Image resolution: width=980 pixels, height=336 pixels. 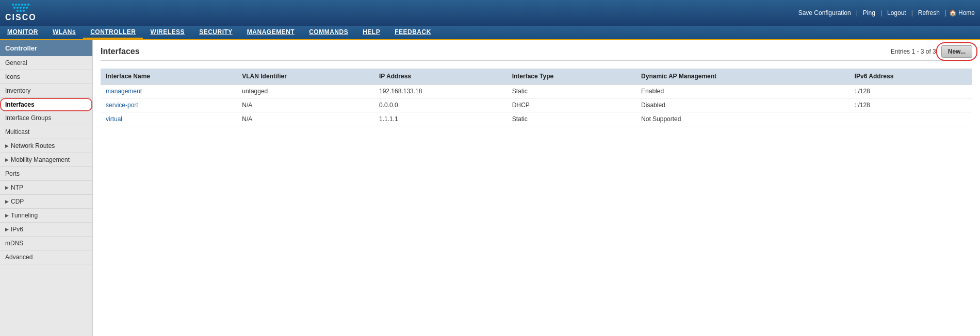 What do you see at coordinates (46, 202) in the screenshot?
I see `sidebar-item-cdp: ▶ CDP` at bounding box center [46, 202].